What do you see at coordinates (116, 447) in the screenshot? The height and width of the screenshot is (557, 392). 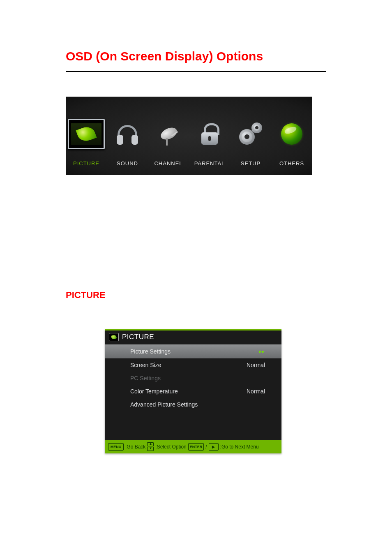 I see `menu-key-icon: MENU` at bounding box center [116, 447].